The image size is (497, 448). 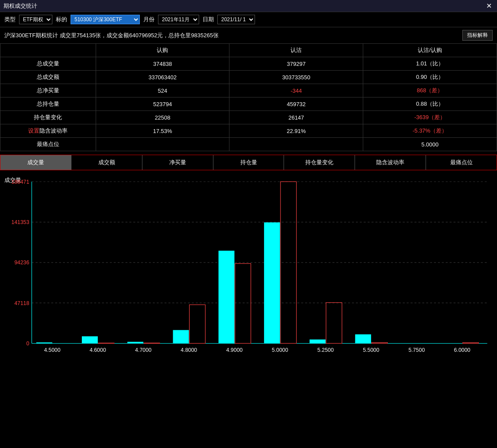 I want to click on ratio-val-0: 1.01（比）, so click(x=430, y=64).